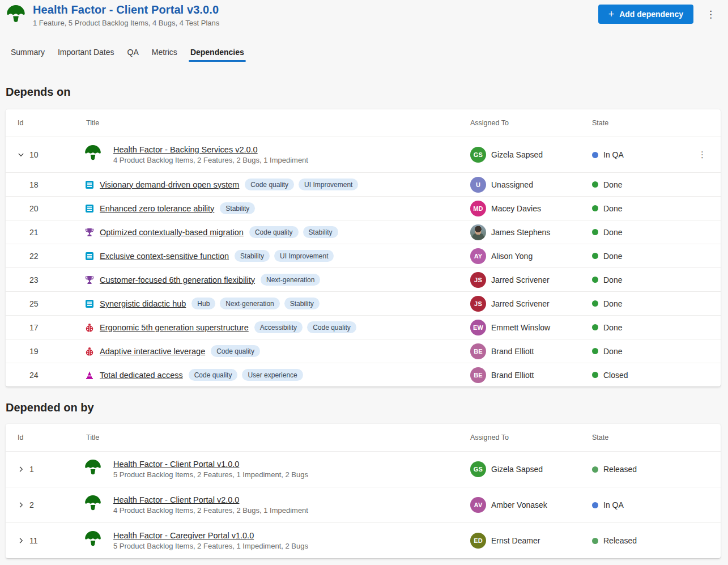  I want to click on tab-metrics: Metrics, so click(164, 53).